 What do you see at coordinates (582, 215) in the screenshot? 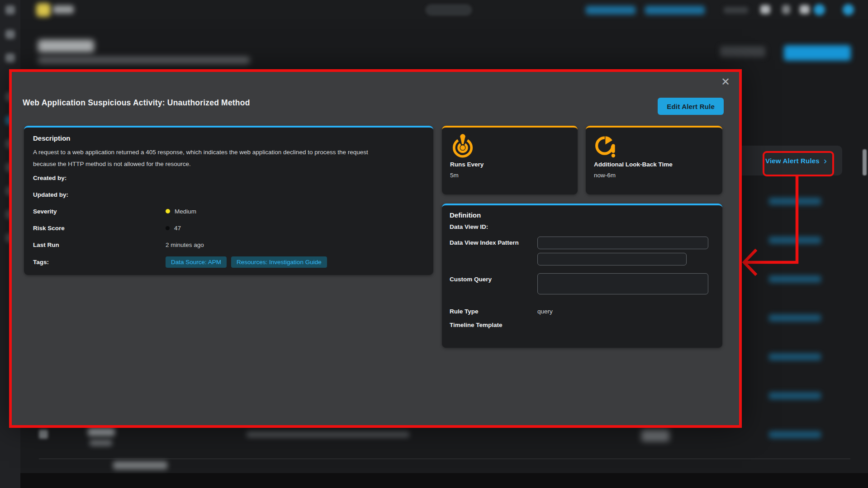
I see `definition-heading: Definition` at bounding box center [582, 215].